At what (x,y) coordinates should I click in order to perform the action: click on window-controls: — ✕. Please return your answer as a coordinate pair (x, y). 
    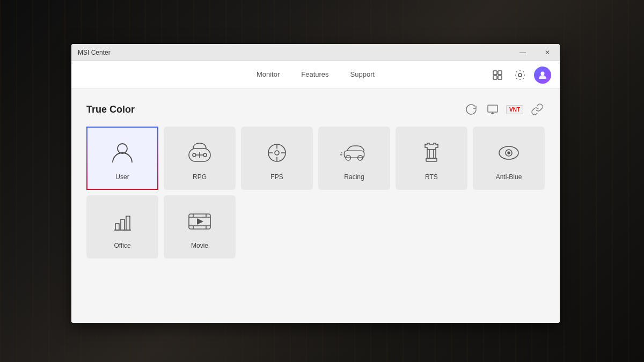
    Looking at the image, I should click on (535, 53).